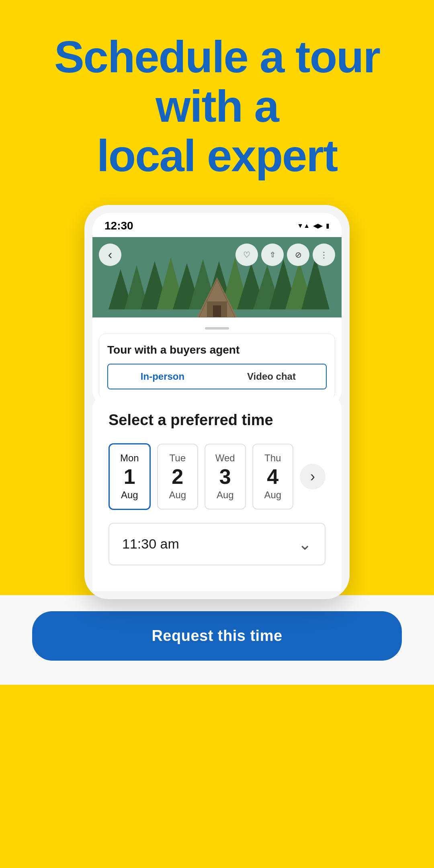 The image size is (434, 868). What do you see at coordinates (217, 493) in the screenshot?
I see `bottom-sheet: Select a preferred time Mon 1 Aug Tue 2 …` at bounding box center [217, 493].